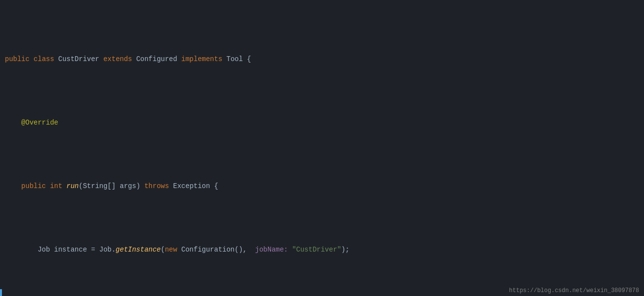 The image size is (644, 296). I want to click on line-4-content: Job instance = Job.getInstance(new Confi…, so click(322, 250).